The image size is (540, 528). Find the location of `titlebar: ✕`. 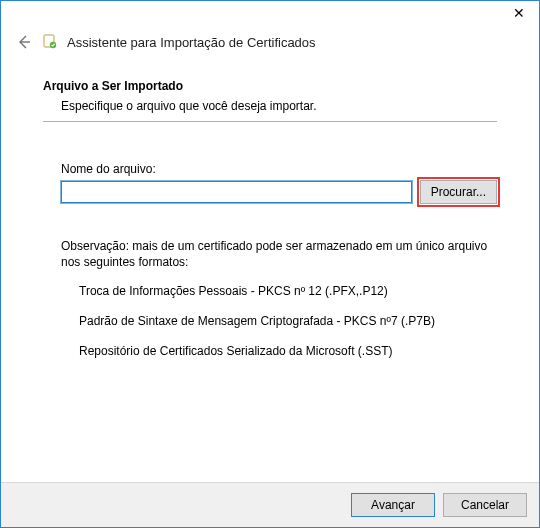

titlebar: ✕ is located at coordinates (270, 15).